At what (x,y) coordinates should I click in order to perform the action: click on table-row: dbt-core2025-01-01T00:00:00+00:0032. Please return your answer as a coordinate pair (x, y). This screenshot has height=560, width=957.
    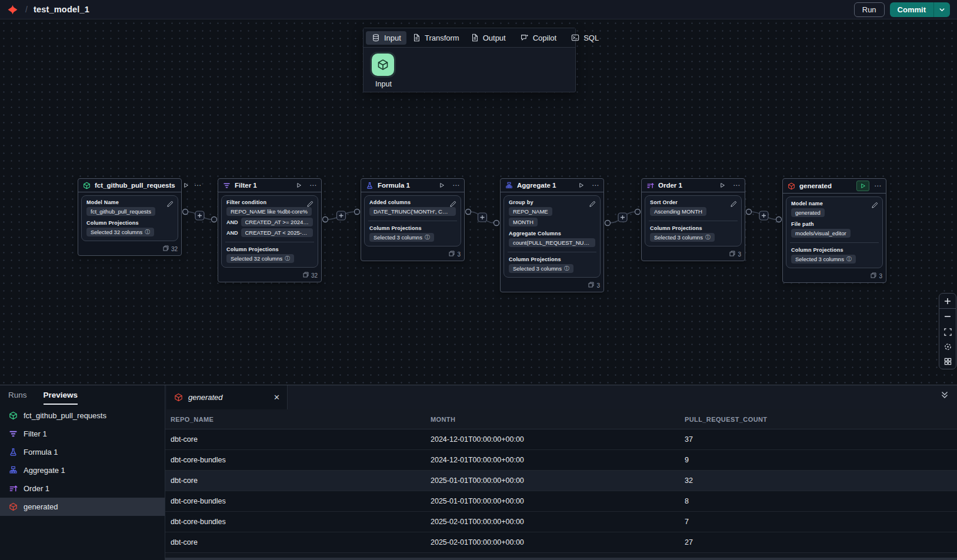
    Looking at the image, I should click on (561, 481).